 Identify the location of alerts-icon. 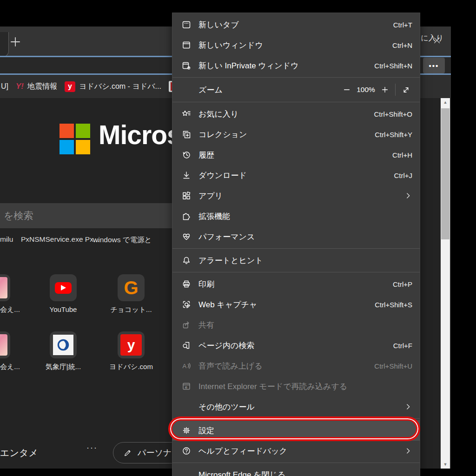
(186, 260).